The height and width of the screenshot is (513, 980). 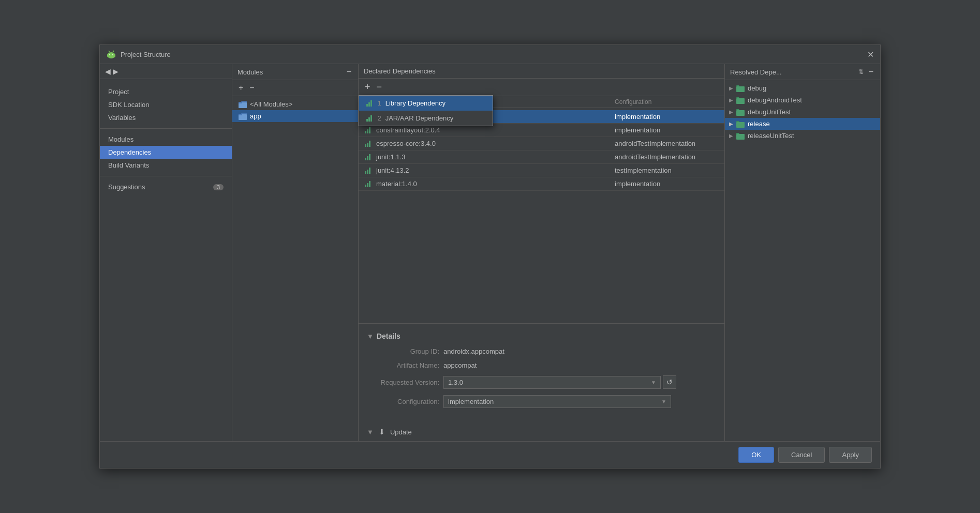 What do you see at coordinates (474, 352) in the screenshot?
I see `details-group-id-value: androidx.appcompat` at bounding box center [474, 352].